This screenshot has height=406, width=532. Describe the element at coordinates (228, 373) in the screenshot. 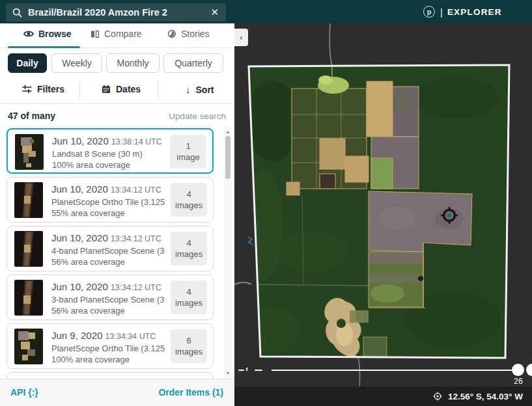

I see `scroll-down-icon: ▼` at that location.